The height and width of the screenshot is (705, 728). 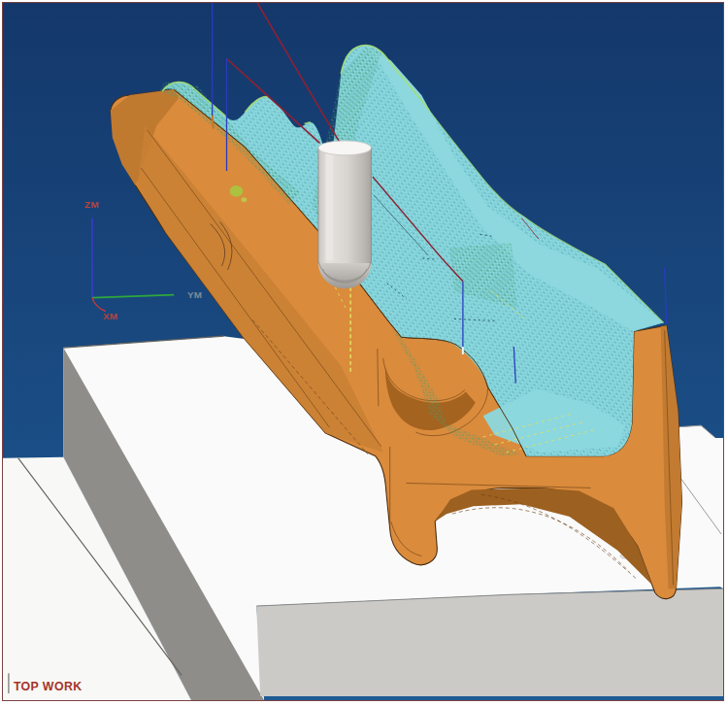 I want to click on tool-top-face, so click(x=345, y=148).